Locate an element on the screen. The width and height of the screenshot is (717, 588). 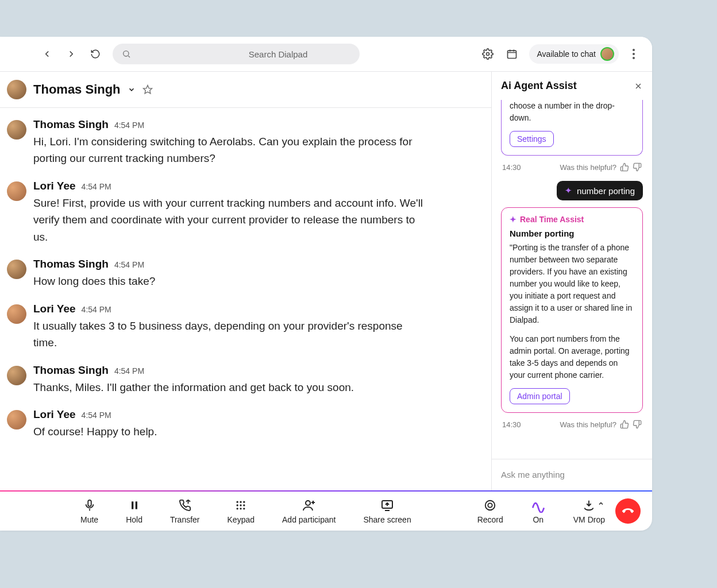
top-toolbar: Search Dialpad Available to chat is located at coordinates (326, 54).